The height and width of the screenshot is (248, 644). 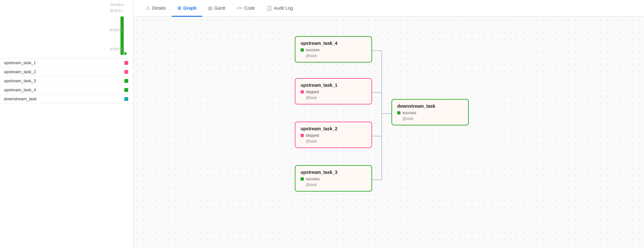 What do you see at coordinates (116, 30) in the screenshot?
I see `time-tick-mid: 00:00:05` at bounding box center [116, 30].